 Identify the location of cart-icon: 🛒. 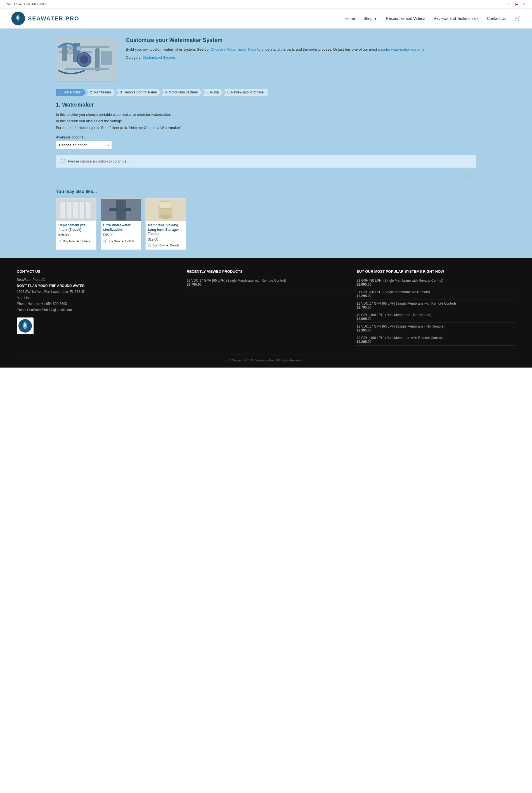
(518, 18).